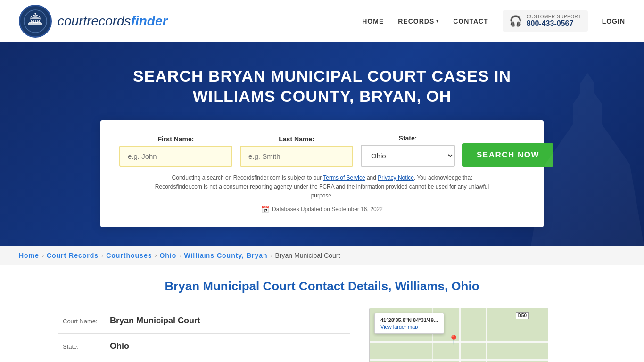 The height and width of the screenshot is (362, 644). What do you see at coordinates (120, 346) in the screenshot?
I see `state-detail-value: Ohio` at bounding box center [120, 346].